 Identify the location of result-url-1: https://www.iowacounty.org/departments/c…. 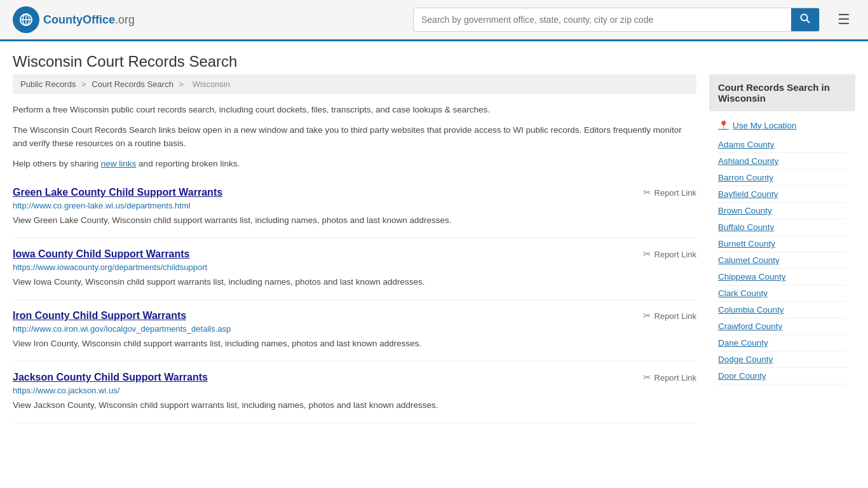
(355, 267).